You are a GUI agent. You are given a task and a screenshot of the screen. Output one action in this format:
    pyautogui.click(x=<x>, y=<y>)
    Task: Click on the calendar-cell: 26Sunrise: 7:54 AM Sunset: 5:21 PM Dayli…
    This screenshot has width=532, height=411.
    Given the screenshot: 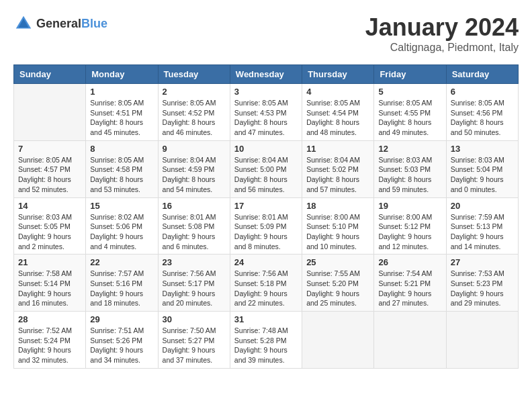 What is the action you would take?
    pyautogui.click(x=410, y=283)
    